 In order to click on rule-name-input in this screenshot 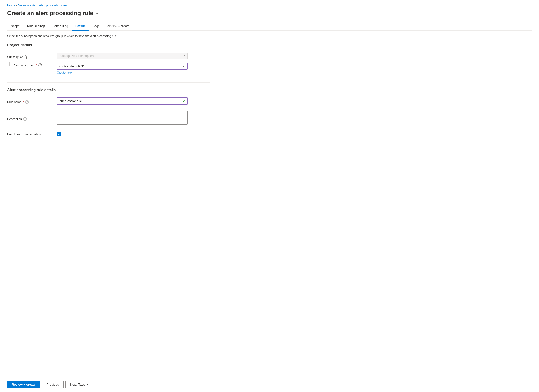, I will do `click(122, 101)`.